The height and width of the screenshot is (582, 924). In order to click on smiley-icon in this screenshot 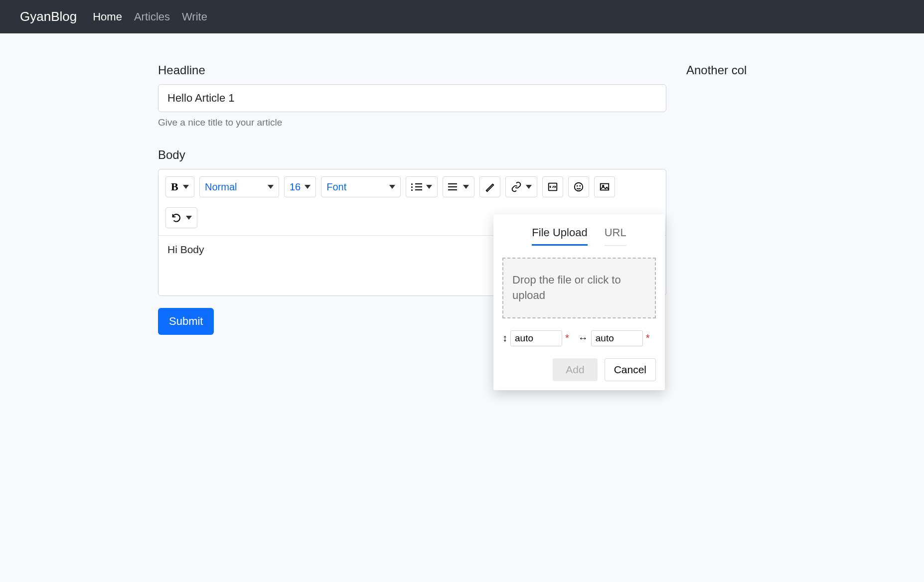, I will do `click(579, 187)`.